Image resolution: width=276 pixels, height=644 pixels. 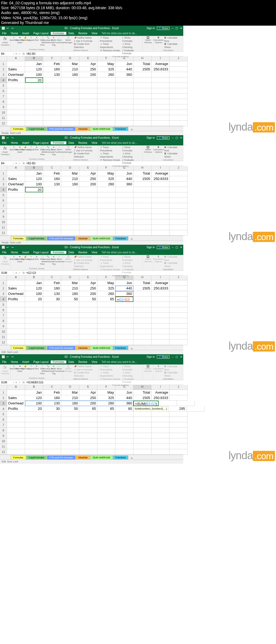 What do you see at coordinates (173, 39) in the screenshot?
I see `calc-now-button: 🖩 Calculate Now` at bounding box center [173, 39].